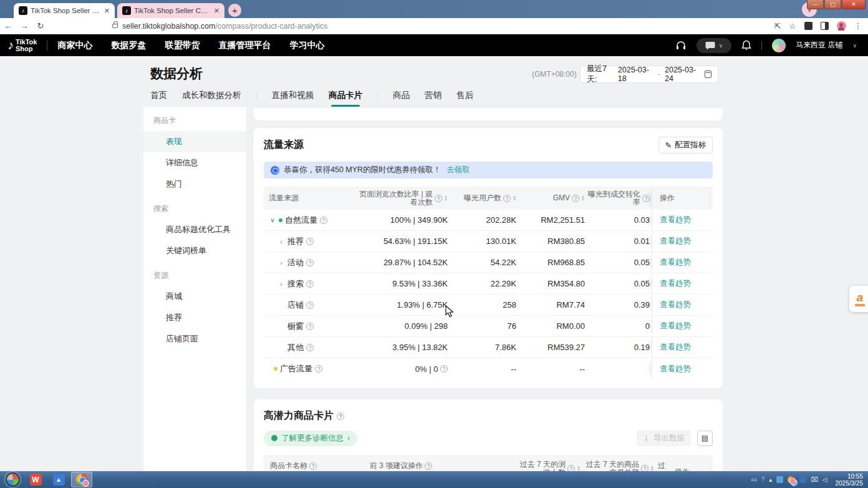  What do you see at coordinates (244, 46) in the screenshot?
I see `nav-item-live-manager: 直播管理平台` at bounding box center [244, 46].